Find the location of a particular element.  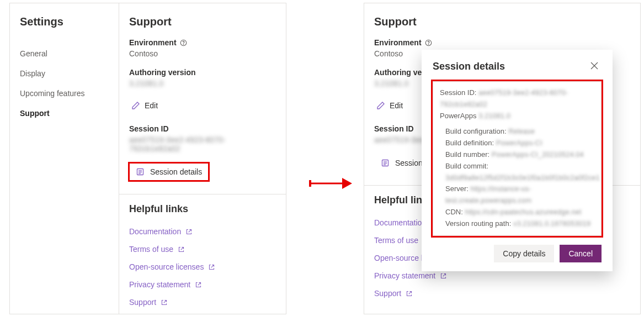

cdn-label: CDN: is located at coordinates (454, 212).